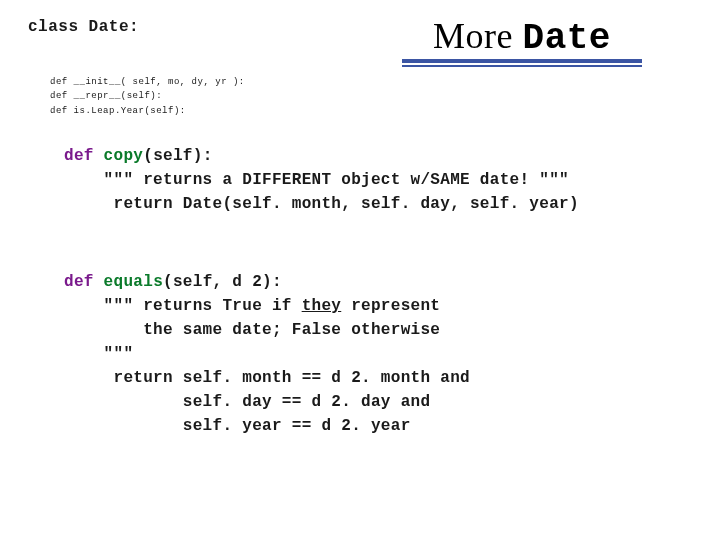  I want to click on slide-title: More Date, so click(522, 38).